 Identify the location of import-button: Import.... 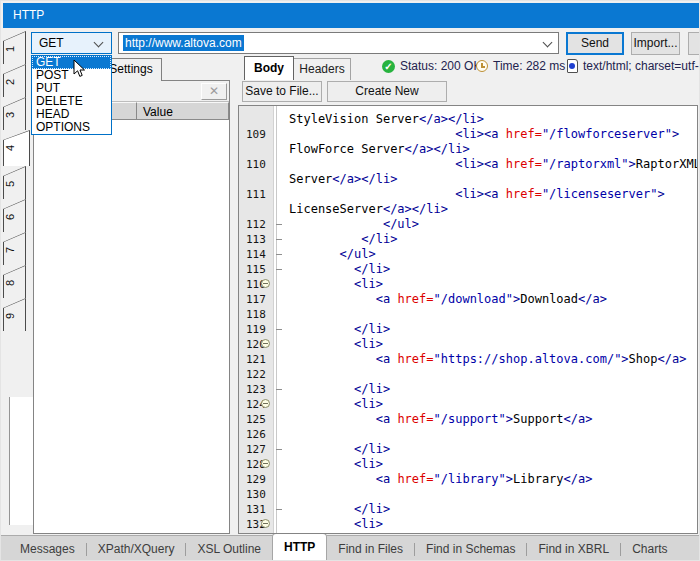
(656, 44).